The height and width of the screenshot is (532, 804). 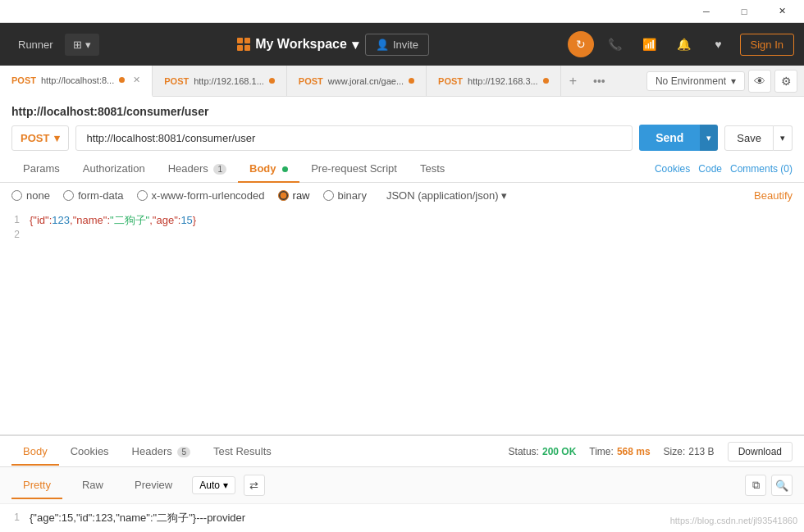 I want to click on cookies-link: Cookies, so click(x=673, y=169).